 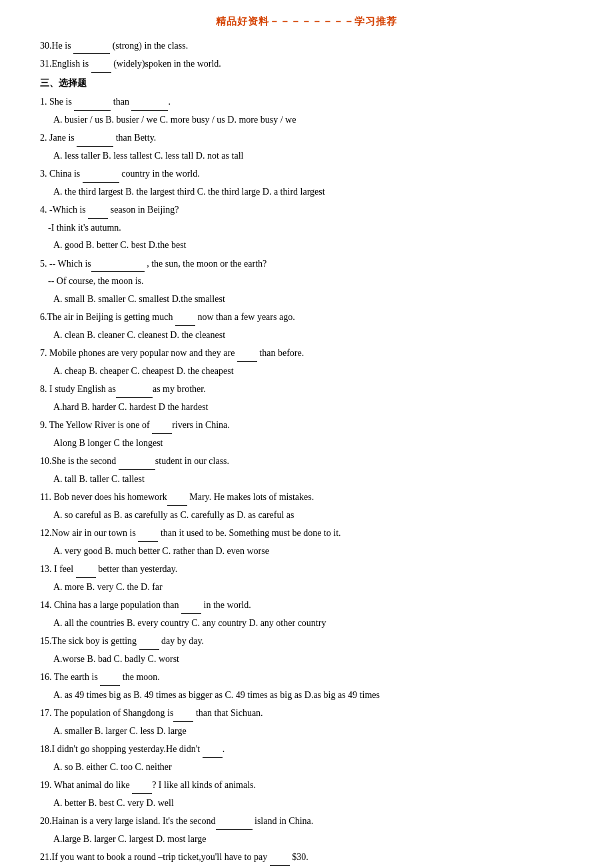 What do you see at coordinates (149, 102) in the screenshot?
I see `blank-1b` at bounding box center [149, 102].